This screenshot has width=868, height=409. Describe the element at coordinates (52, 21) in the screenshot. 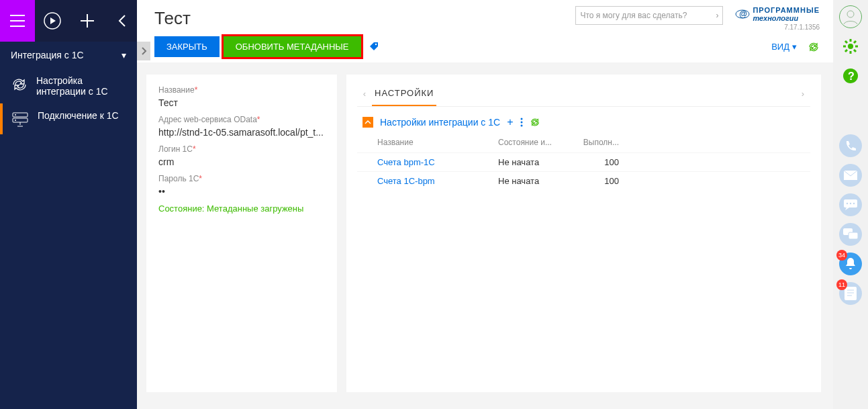

I see `play-circle-icon` at that location.